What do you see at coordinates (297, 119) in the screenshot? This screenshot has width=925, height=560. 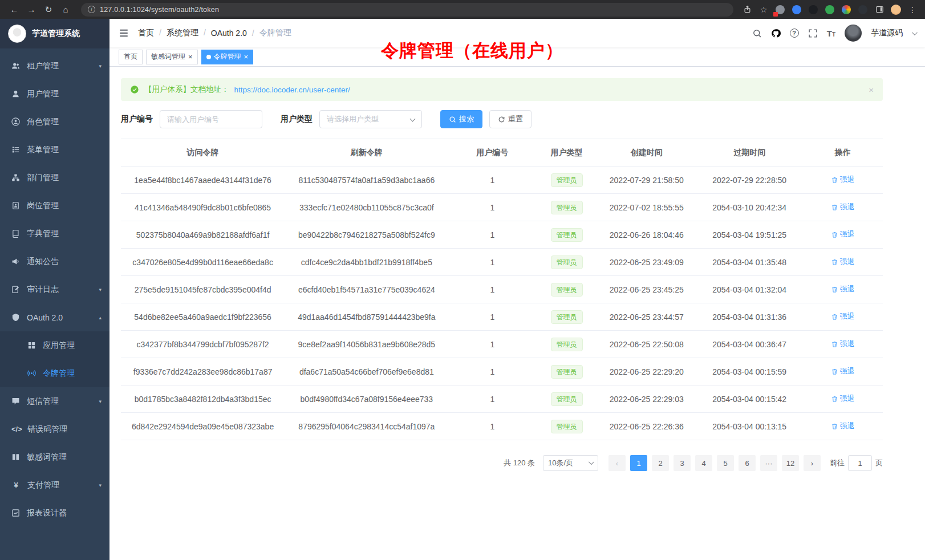 I see `user-type-label: 用户类型` at bounding box center [297, 119].